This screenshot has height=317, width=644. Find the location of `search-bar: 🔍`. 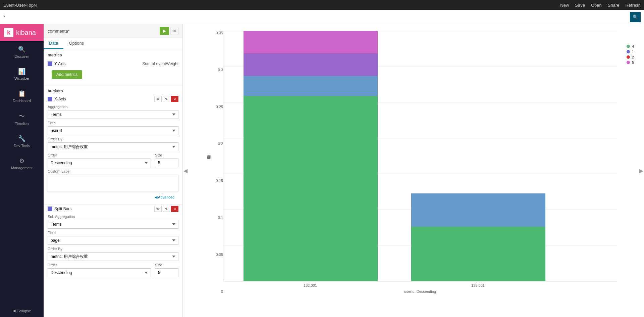

search-bar: 🔍 is located at coordinates (322, 17).